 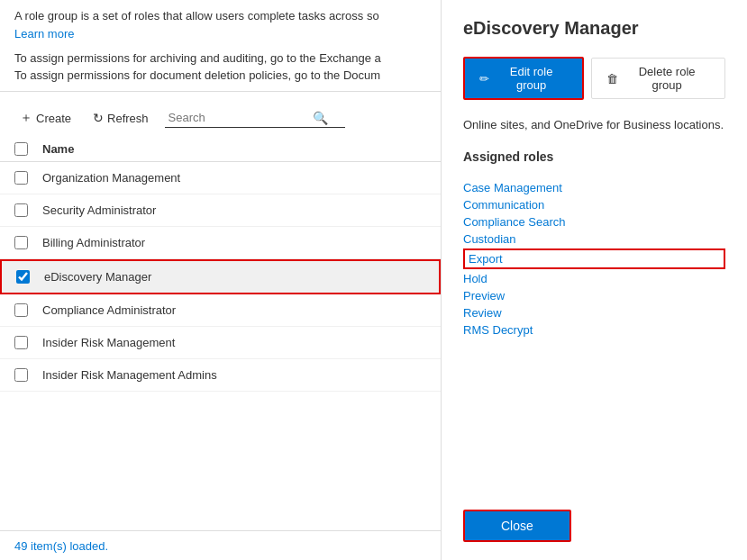 What do you see at coordinates (98, 118) in the screenshot?
I see `refresh-icon: ↻` at bounding box center [98, 118].